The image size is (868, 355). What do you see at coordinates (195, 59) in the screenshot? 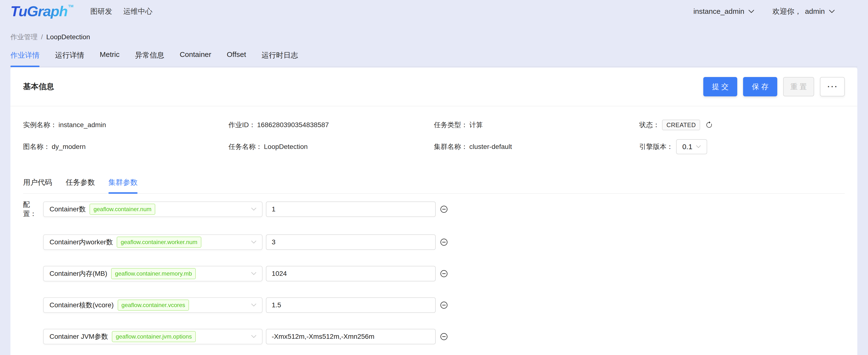
I see `tab-container: Container` at bounding box center [195, 59].